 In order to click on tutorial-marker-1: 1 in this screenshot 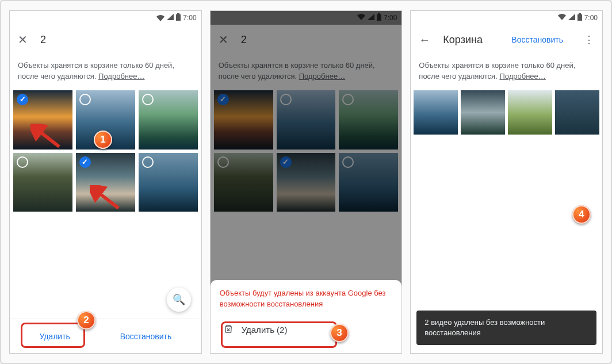, I will do `click(103, 140)`.